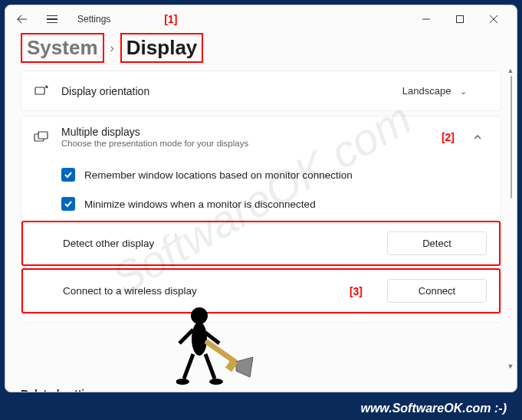 This screenshot has height=420, width=522. Describe the element at coordinates (112, 48) in the screenshot. I see `chevron-right-icon: ›` at that location.